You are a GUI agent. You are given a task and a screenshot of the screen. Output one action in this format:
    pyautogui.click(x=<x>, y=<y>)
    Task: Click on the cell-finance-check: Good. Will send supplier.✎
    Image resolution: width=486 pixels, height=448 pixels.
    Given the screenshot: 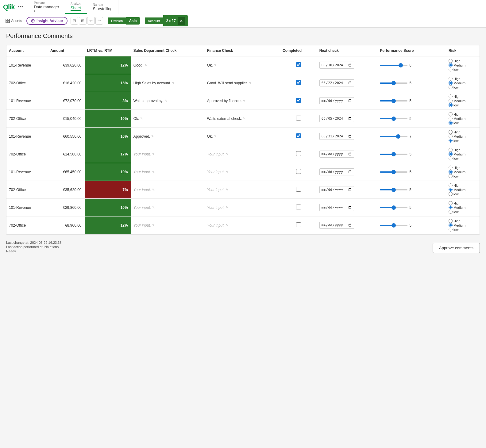 What is the action you would take?
    pyautogui.click(x=242, y=83)
    